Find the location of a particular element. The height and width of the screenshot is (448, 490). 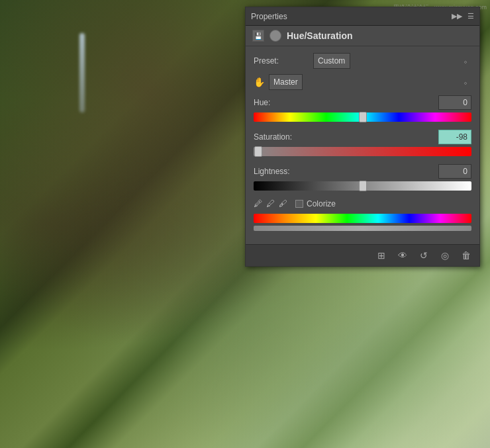

eyedropper-icons: 🖉 🖊 🖋 is located at coordinates (270, 204).